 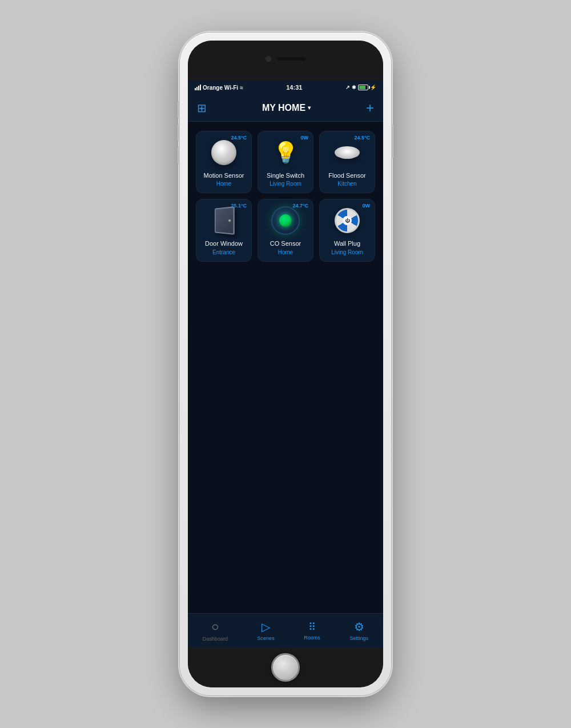 I want to click on single-switch-badge: 0W, so click(x=305, y=138).